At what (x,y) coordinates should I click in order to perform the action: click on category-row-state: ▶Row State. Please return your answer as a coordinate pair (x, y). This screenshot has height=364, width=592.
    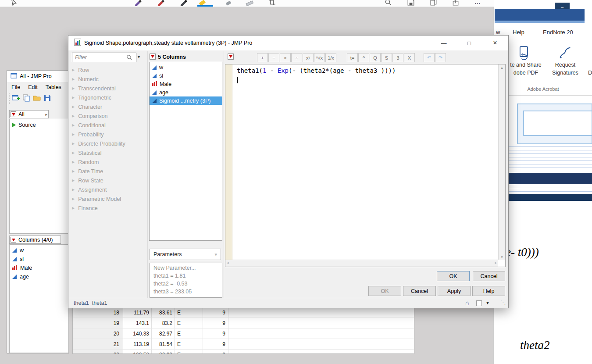
    Looking at the image, I should click on (108, 181).